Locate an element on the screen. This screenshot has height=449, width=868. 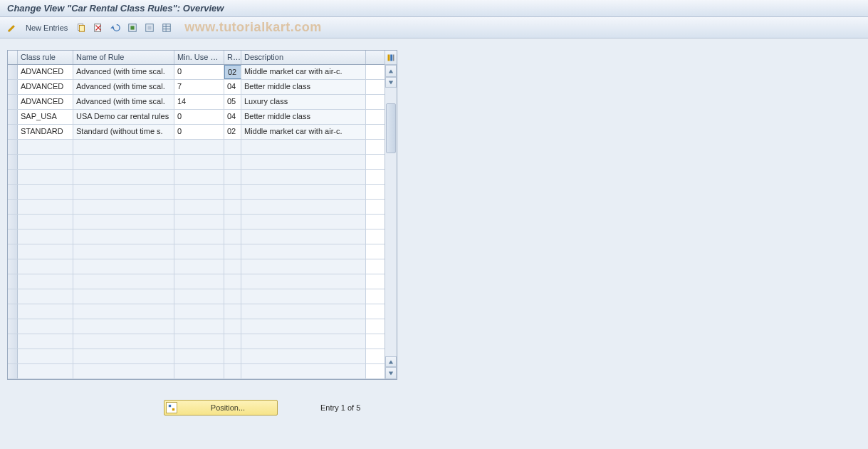
table-row: ADVANCEDAdvanced (with time scal.704Bett… is located at coordinates (197, 87).